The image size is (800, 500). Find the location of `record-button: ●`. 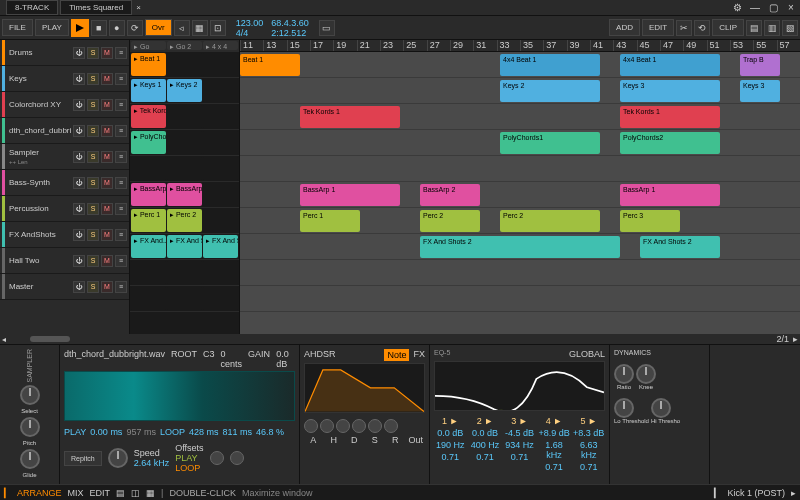

record-button: ● is located at coordinates (117, 28).